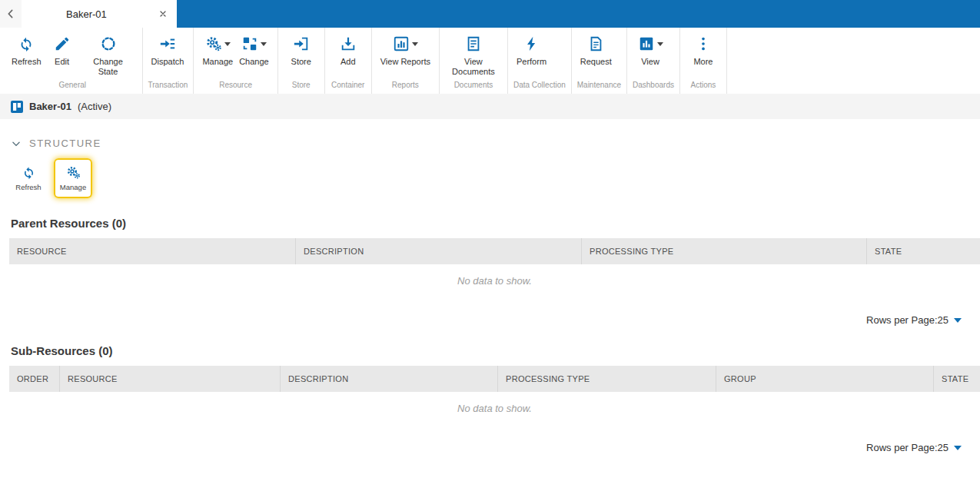  Describe the element at coordinates (28, 178) in the screenshot. I see `structure-refresh-button: Refresh` at that location.